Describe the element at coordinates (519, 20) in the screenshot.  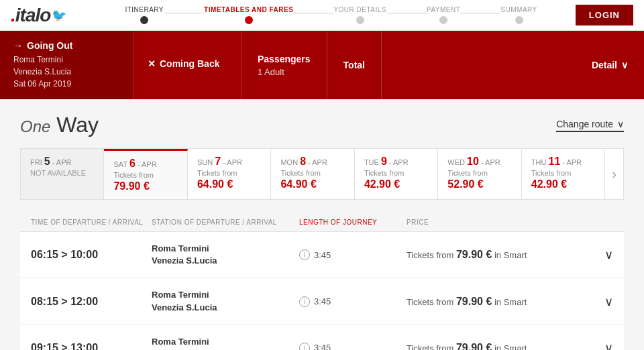
I see `step-summary-dot` at that location.